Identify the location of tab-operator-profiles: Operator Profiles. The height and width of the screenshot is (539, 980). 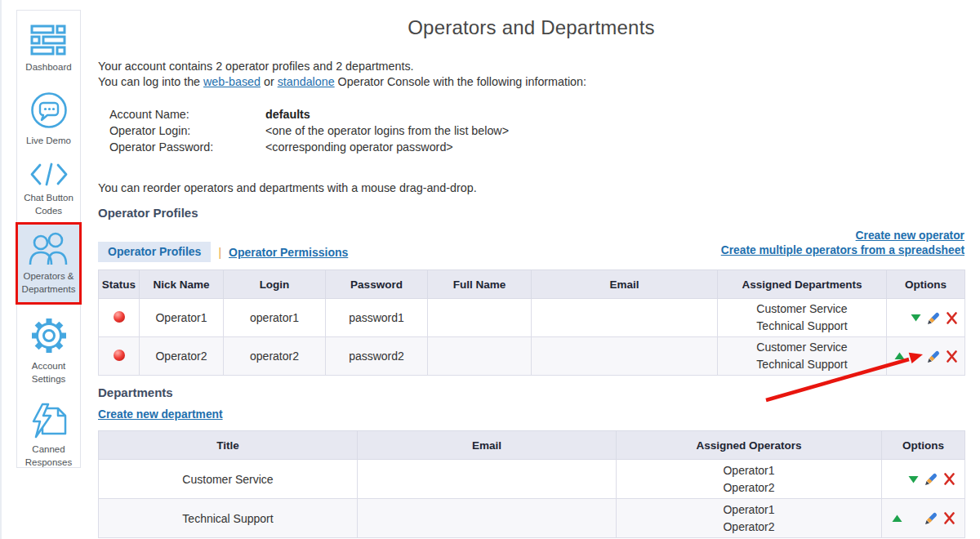
(154, 252).